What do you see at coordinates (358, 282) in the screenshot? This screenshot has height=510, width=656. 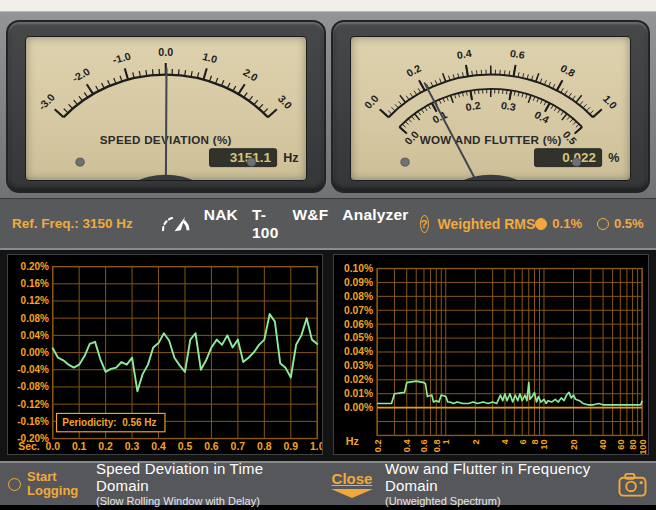 I see `svg-text: 0.09%` at bounding box center [358, 282].